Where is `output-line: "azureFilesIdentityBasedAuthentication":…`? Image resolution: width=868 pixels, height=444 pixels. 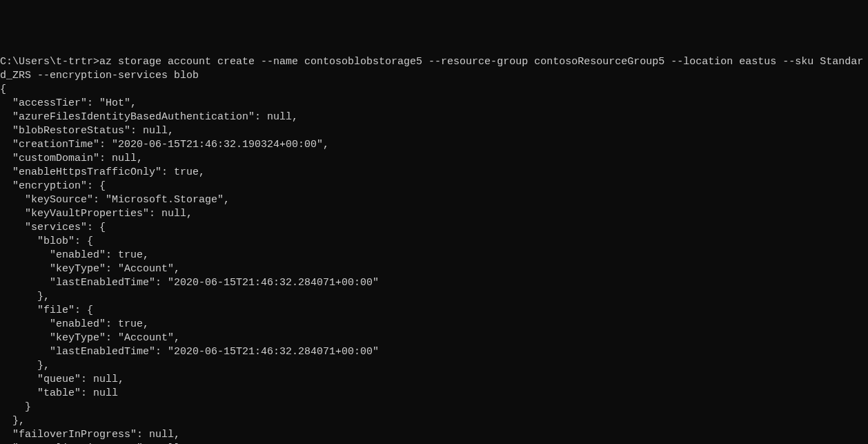 output-line: "azureFilesIdentityBasedAuthentication":… is located at coordinates (149, 117).